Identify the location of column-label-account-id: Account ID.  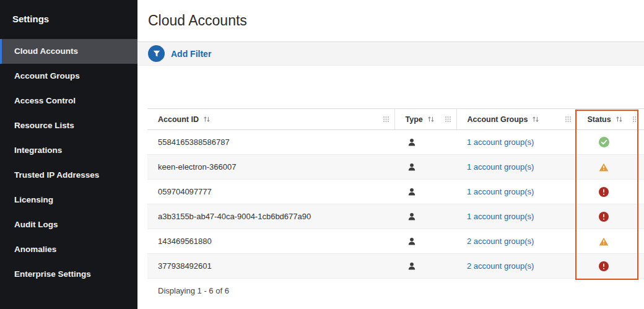
(178, 120).